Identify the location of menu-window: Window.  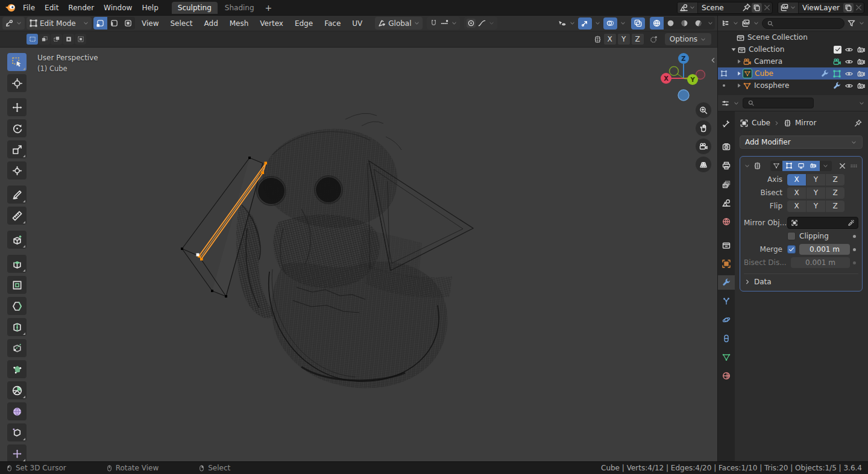
(118, 8).